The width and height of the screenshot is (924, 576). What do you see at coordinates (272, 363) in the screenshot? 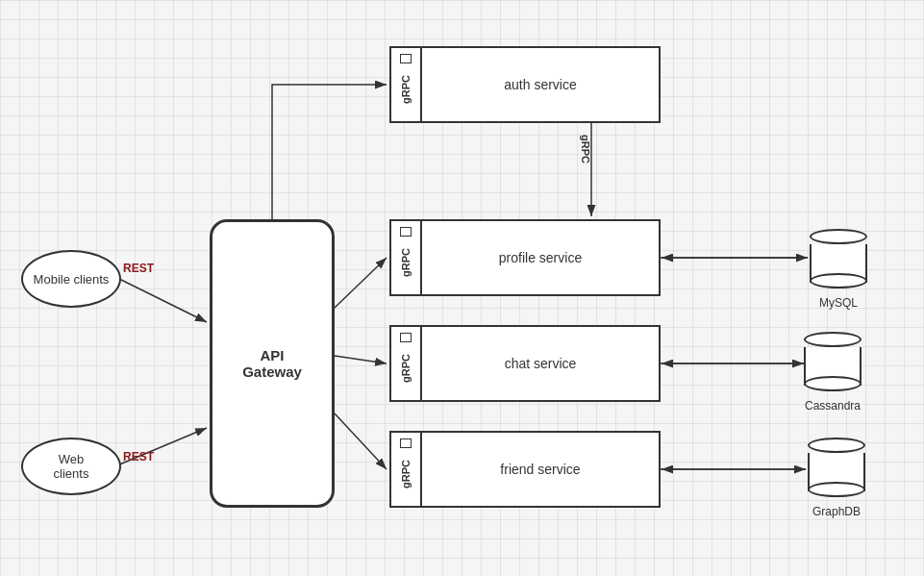
I see `gateway-label: APIGateway` at bounding box center [272, 363].